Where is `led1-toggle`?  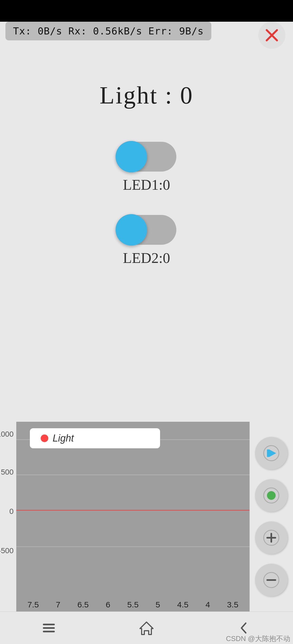
led1-toggle is located at coordinates (146, 157).